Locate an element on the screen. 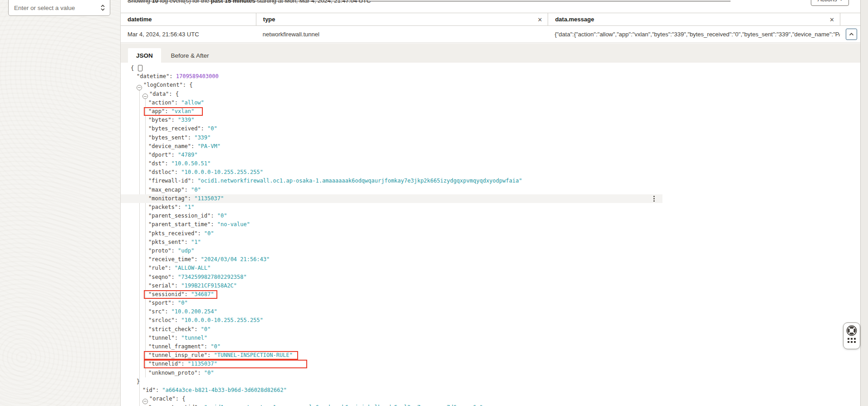 The width and height of the screenshot is (868, 406). annotation-box-sessionid: "sessionid": "34687" is located at coordinates (181, 294).